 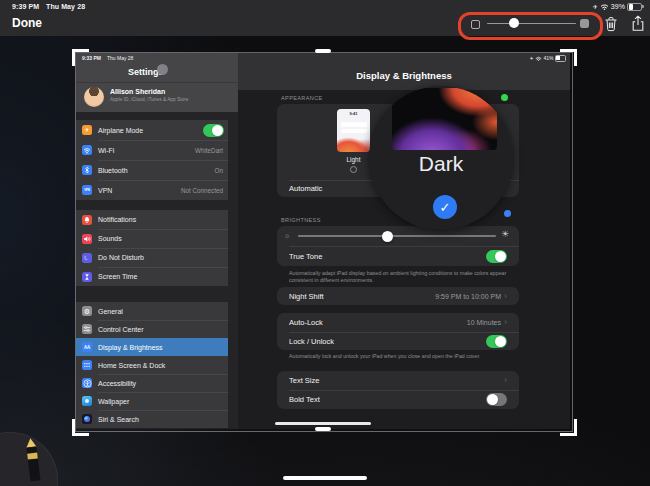 What do you see at coordinates (568, 428) in the screenshot?
I see `crop-handle-bottom-right` at bounding box center [568, 428].